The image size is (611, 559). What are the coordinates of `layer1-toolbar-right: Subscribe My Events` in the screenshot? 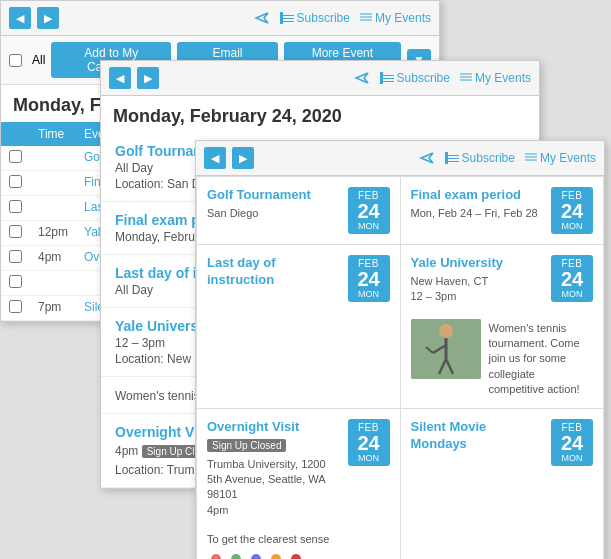 It's located at (342, 18).